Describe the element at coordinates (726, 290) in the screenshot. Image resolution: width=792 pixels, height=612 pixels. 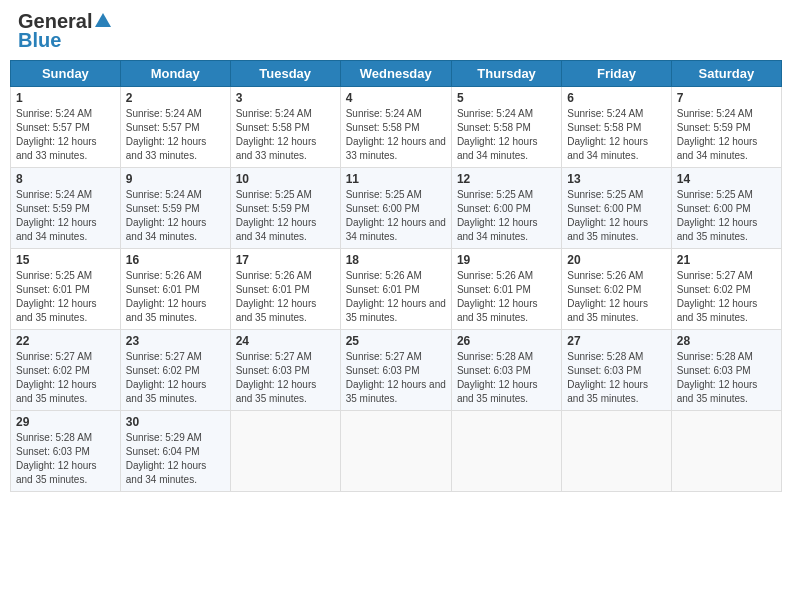
I see `calendar-cell: 21Sunrise: 5:27 AMSunset: 6:02 PMDayligh…` at that location.